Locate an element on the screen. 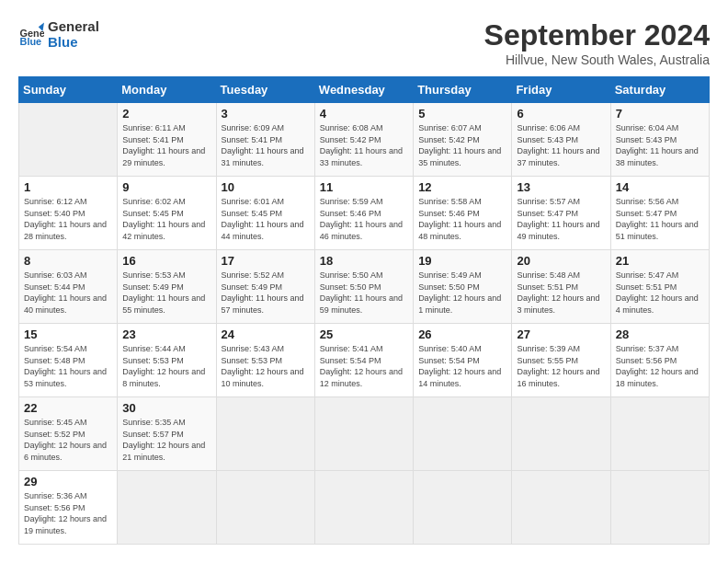  cell-info: Sunrise: 5:43 AMSunset: 5:53 PMDaylight:… is located at coordinates (266, 366).